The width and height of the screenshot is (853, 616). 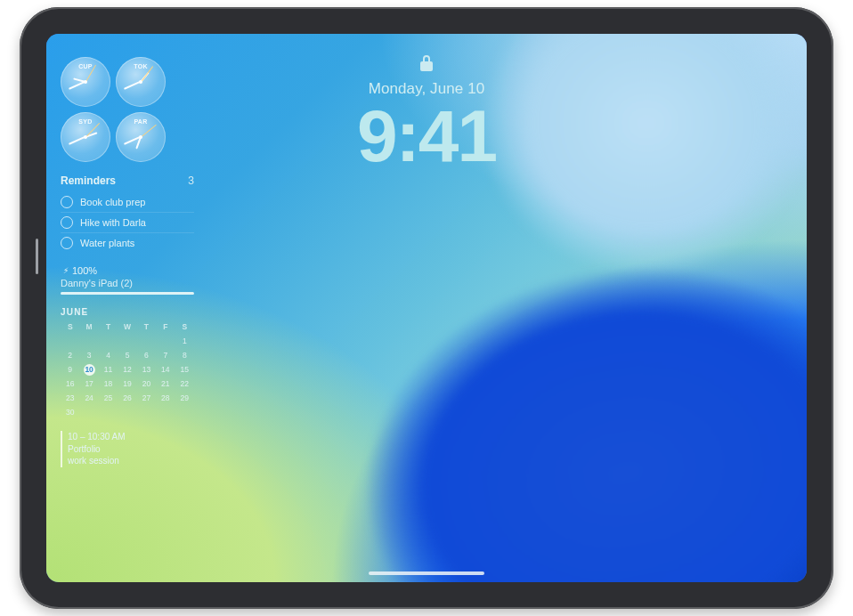 I want to click on widget-column: CUPTOKSYDPAR Reminders 3 Book club prepH…, so click(x=127, y=269).